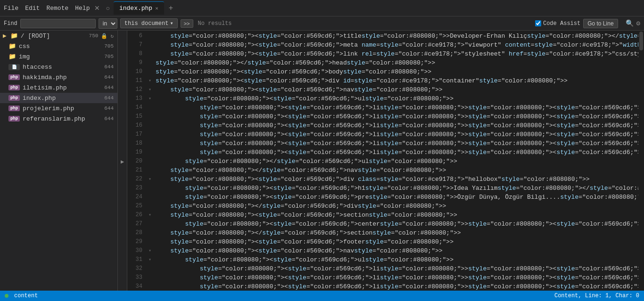 The height and width of the screenshot is (301, 644). Describe the element at coordinates (58, 46) in the screenshot. I see `sidebar-item-css: 📁 css 705` at that location.